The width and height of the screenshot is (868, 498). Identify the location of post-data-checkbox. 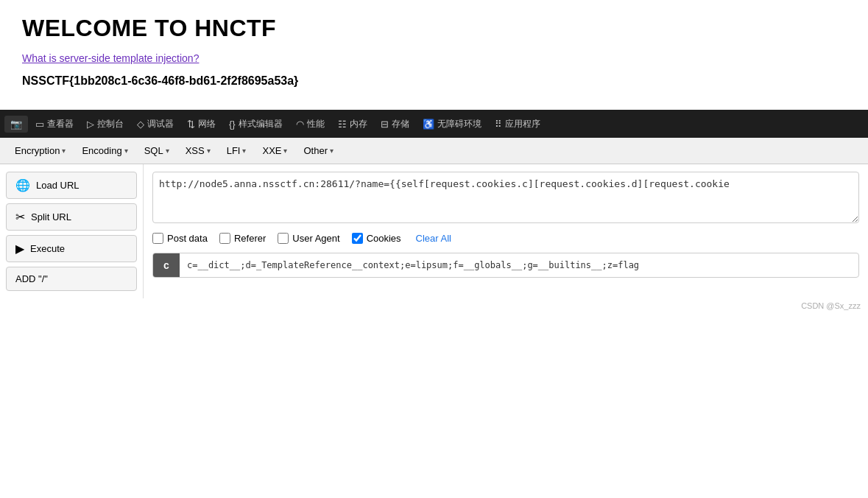
(158, 239).